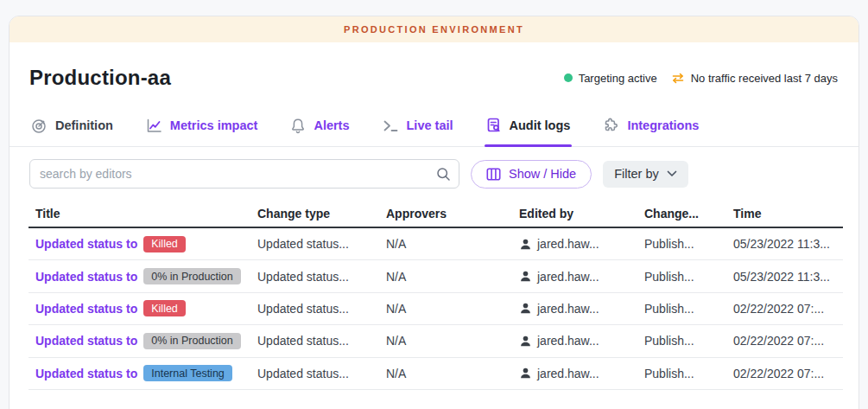 The image size is (868, 409). What do you see at coordinates (202, 131) in the screenshot?
I see `tab-metrics-impact: Metrics impact` at bounding box center [202, 131].